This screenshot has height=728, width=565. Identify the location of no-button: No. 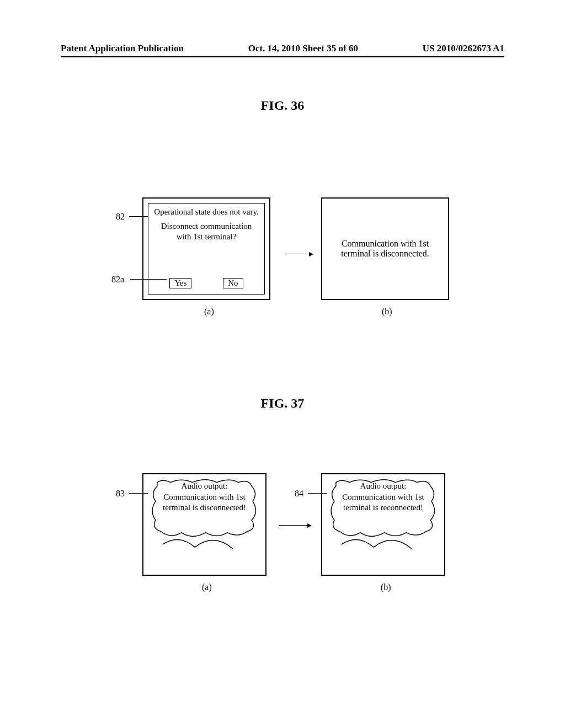
(233, 283).